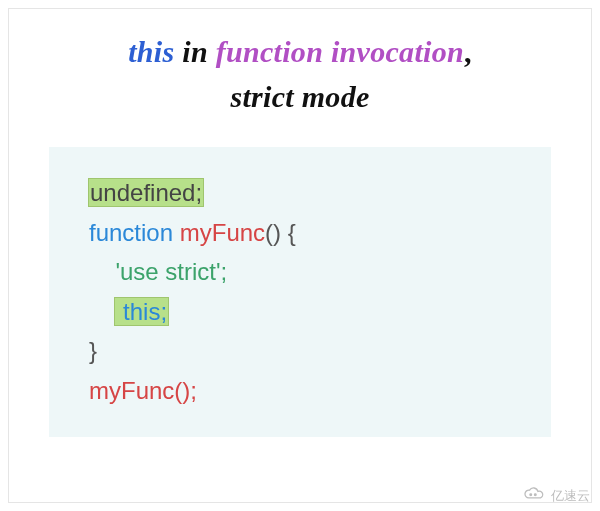  What do you see at coordinates (310, 193) in the screenshot?
I see `code-line-1: undefined;` at bounding box center [310, 193].